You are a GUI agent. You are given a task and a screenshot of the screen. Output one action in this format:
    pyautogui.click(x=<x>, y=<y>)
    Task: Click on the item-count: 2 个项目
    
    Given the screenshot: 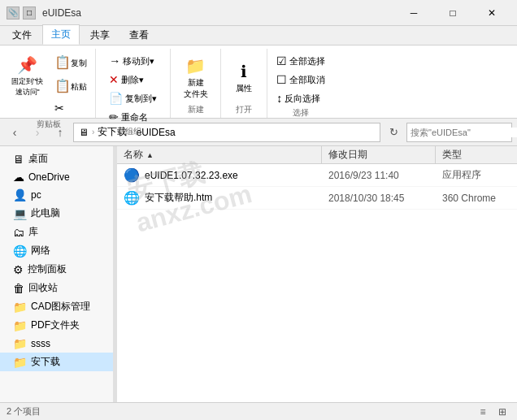 What is the action you would take?
    pyautogui.click(x=24, y=411)
    